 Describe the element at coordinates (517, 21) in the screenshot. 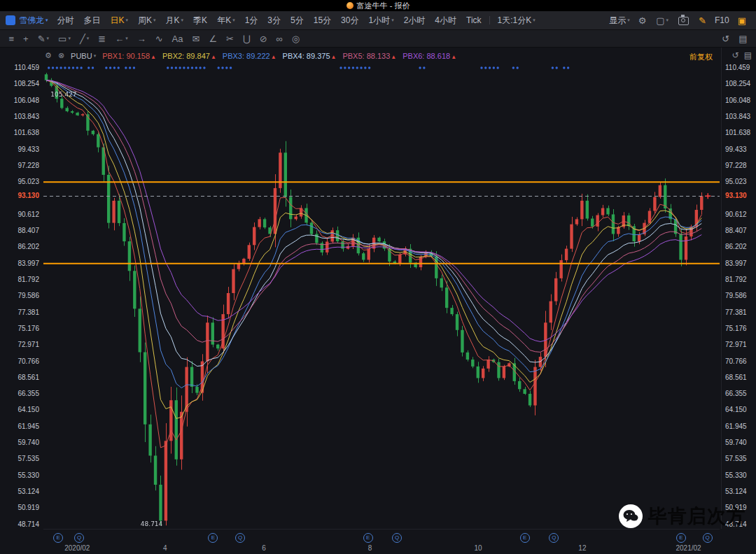

I see `tab-1天:1分K: 1天:1分K▾` at that location.